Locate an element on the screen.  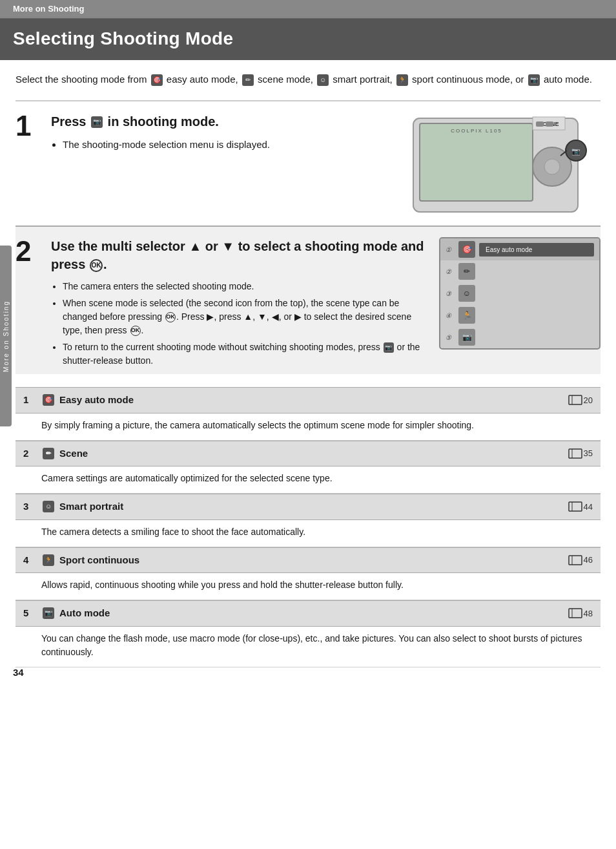
mode-5-num: 5 is located at coordinates (32, 614).